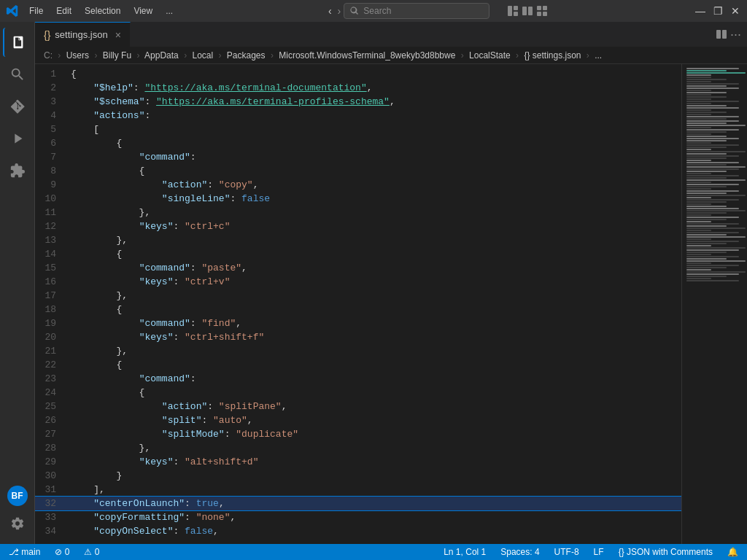 This screenshot has height=560, width=747. What do you see at coordinates (358, 324) in the screenshot?
I see `code-line-19: 19 "command": "find",` at bounding box center [358, 324].